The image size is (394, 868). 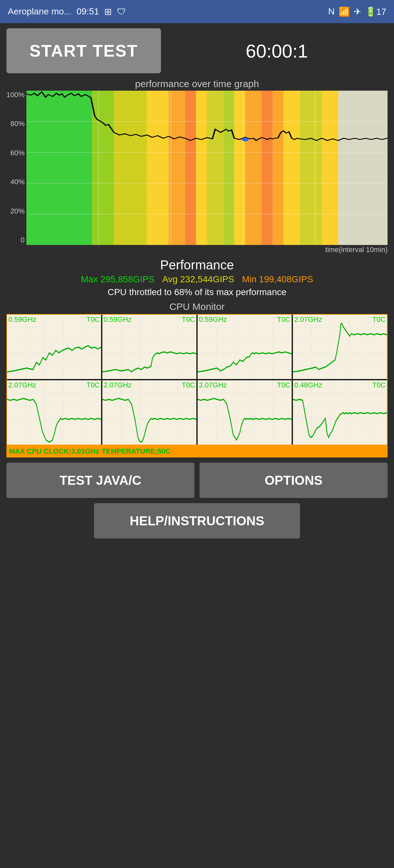 What do you see at coordinates (197, 292) in the screenshot?
I see `performance-note: CPU throttled to 68% of its max performa…` at bounding box center [197, 292].